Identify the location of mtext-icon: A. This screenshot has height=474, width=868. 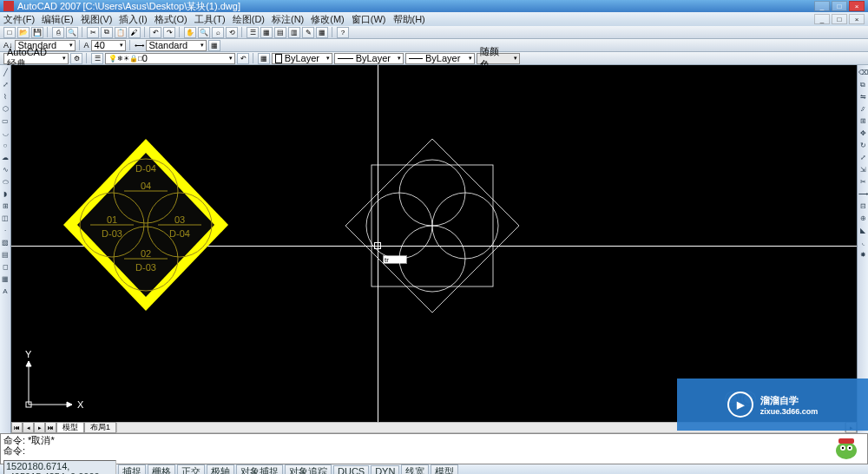
(5, 292).